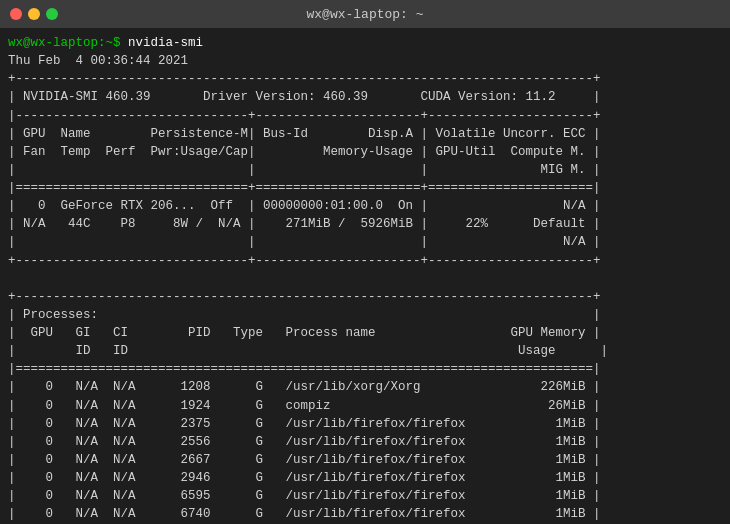  Describe the element at coordinates (364, 14) in the screenshot. I see `window-title: wx@wx-laptop: ~` at that location.